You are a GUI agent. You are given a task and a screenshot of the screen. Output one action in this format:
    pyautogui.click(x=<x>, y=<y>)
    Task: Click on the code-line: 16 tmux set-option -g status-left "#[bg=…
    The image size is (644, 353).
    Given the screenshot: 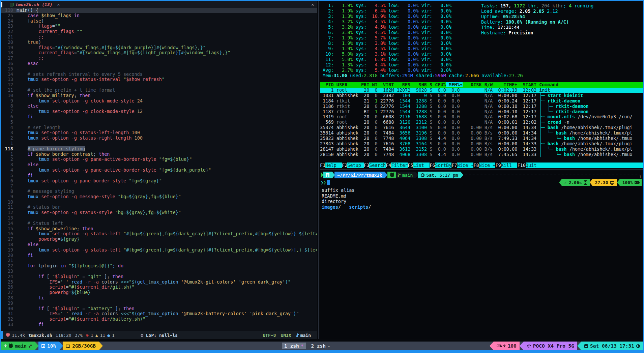 What is the action you would take?
    pyautogui.click(x=159, y=234)
    